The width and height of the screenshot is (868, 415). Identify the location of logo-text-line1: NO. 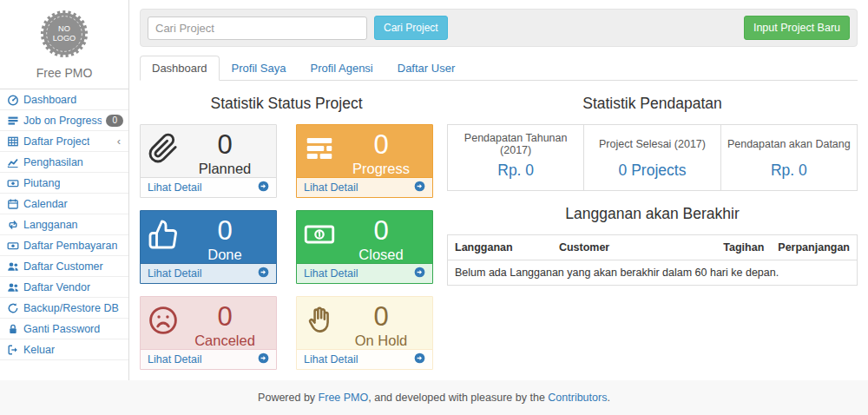
(64, 29).